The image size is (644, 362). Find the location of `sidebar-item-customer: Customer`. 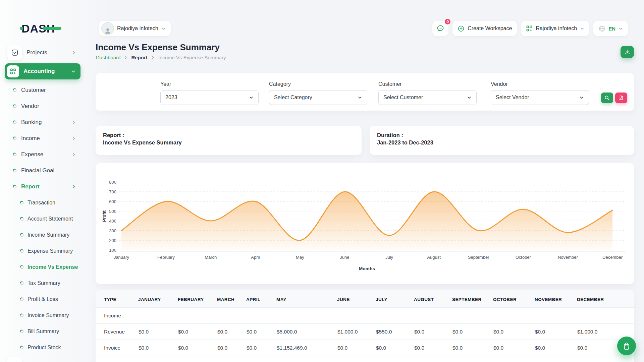

sidebar-item-customer: Customer is located at coordinates (43, 90).